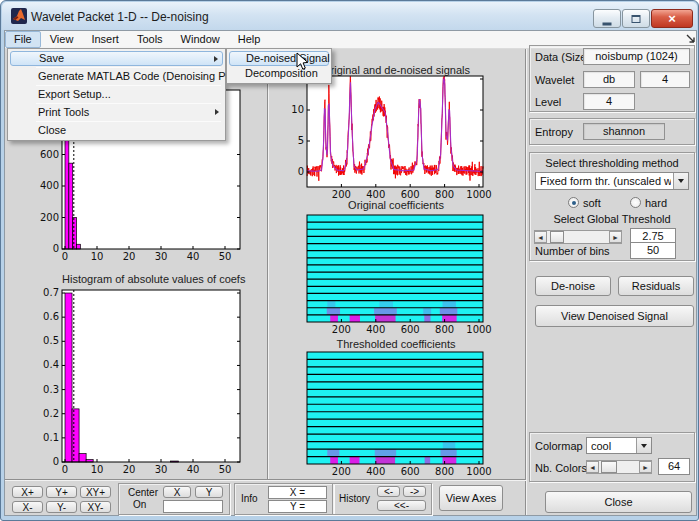 This screenshot has width=699, height=521. What do you see at coordinates (116, 58) in the screenshot?
I see `file-menu-save: Save` at bounding box center [116, 58].